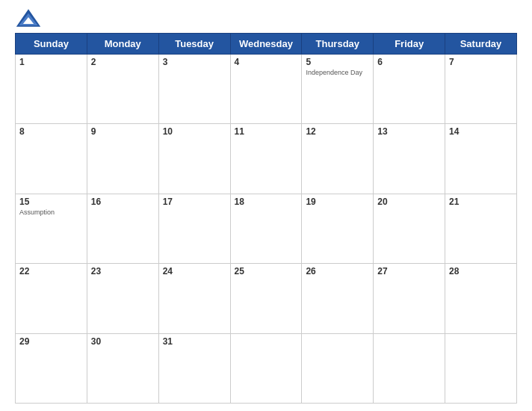  What do you see at coordinates (123, 62) in the screenshot?
I see `day-number: 2` at bounding box center [123, 62].